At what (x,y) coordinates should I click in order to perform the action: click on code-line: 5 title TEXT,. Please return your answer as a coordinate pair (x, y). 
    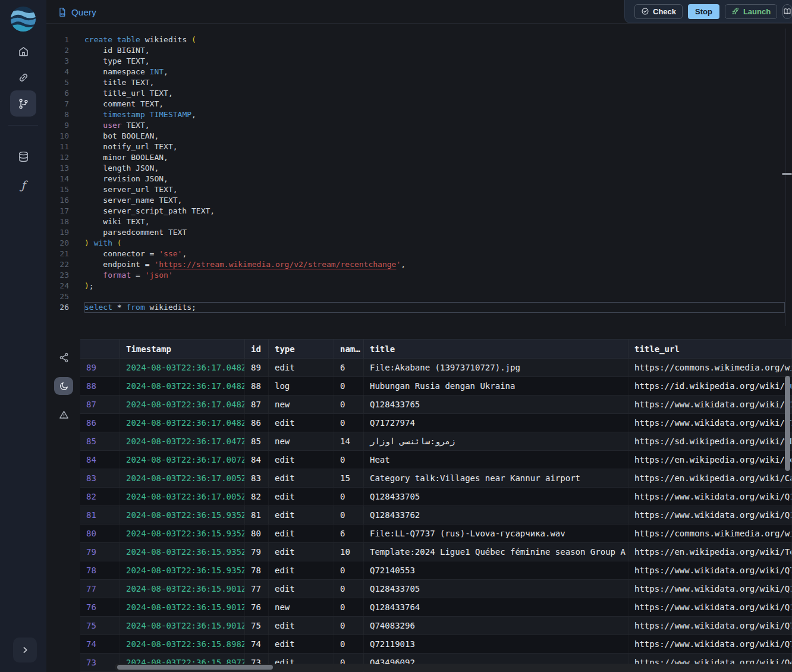
    Looking at the image, I should click on (419, 83).